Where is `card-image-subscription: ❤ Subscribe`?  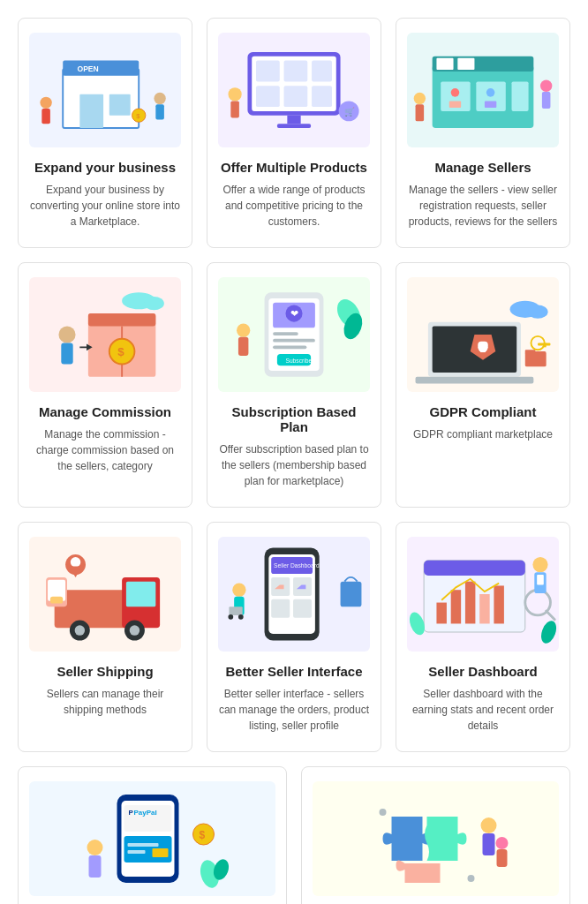 card-image-subscription: ❤ Subscribe is located at coordinates (294, 335).